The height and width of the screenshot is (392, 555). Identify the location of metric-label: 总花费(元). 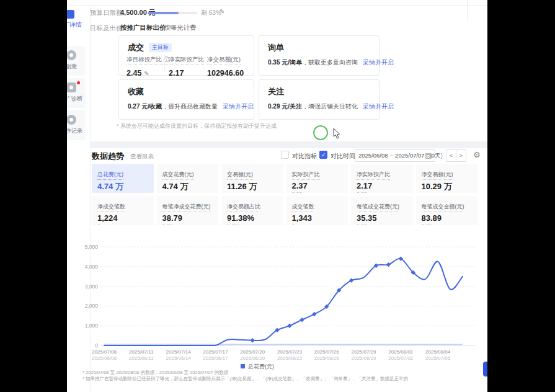
(110, 175).